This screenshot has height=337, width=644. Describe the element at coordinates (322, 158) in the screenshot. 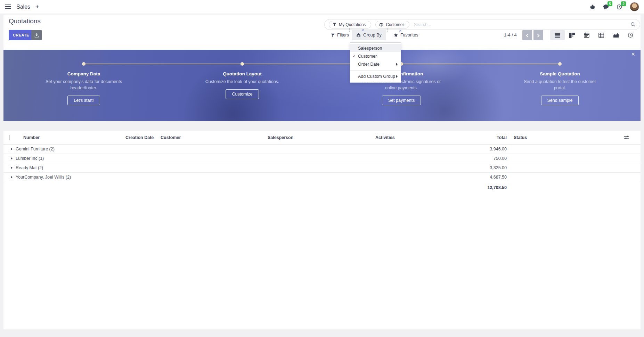

I see `group-row-lumber-inc: Lumber Inc (1) 750.00` at that location.